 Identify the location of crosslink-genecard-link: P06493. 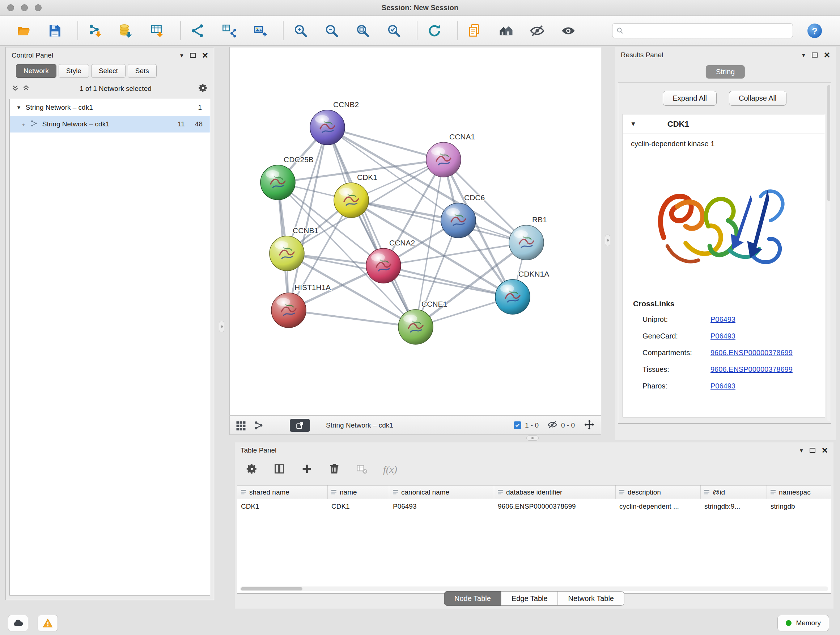
(723, 336).